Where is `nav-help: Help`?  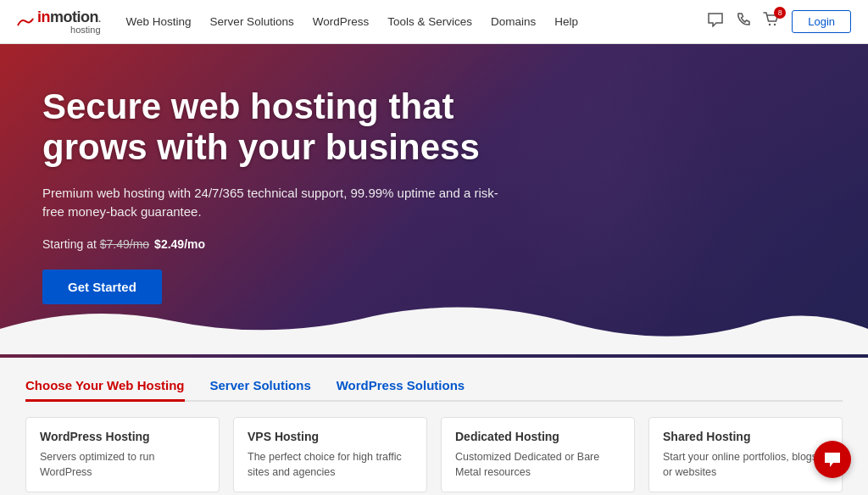 nav-help: Help is located at coordinates (566, 22).